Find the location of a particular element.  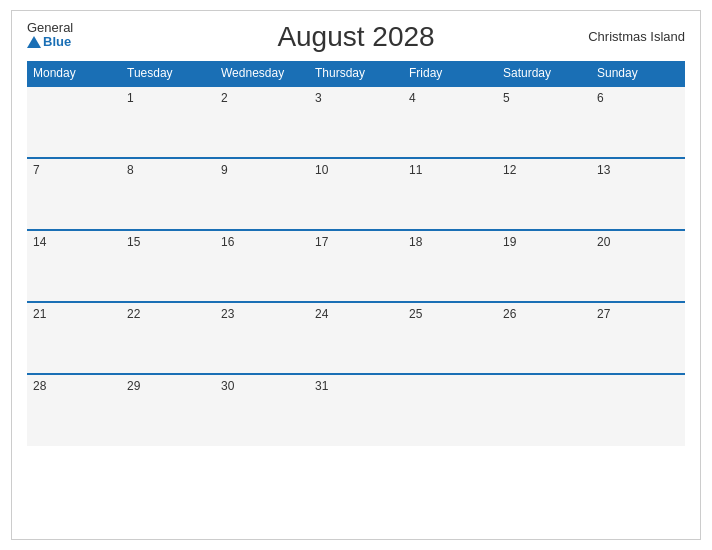

header-saturday: Saturday is located at coordinates (544, 74).